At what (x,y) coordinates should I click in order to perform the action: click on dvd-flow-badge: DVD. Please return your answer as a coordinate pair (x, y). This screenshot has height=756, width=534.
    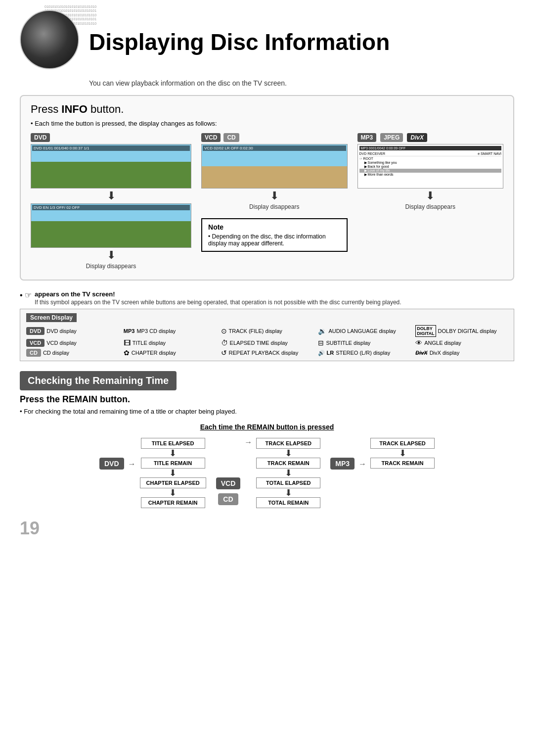
    Looking at the image, I should click on (112, 464).